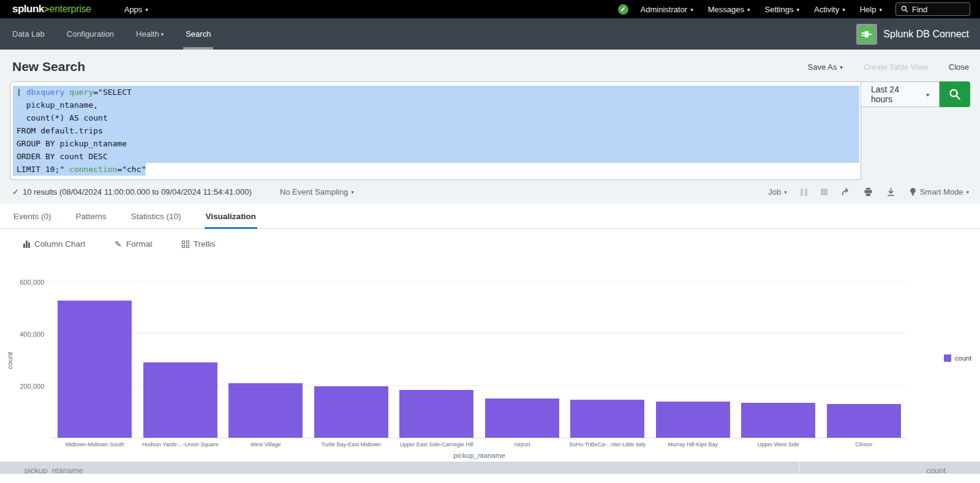  What do you see at coordinates (32, 220) in the screenshot?
I see `tab-events: Events (0)` at bounding box center [32, 220].